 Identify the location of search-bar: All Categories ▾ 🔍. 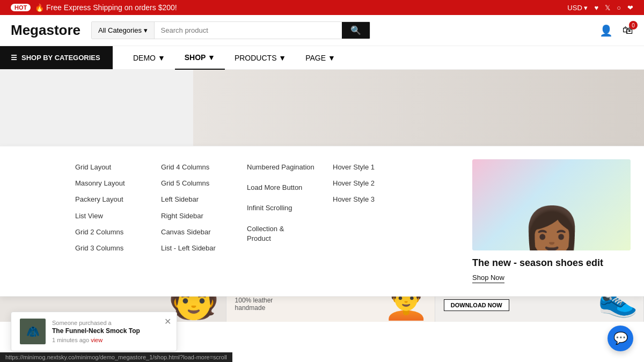
(231, 30).